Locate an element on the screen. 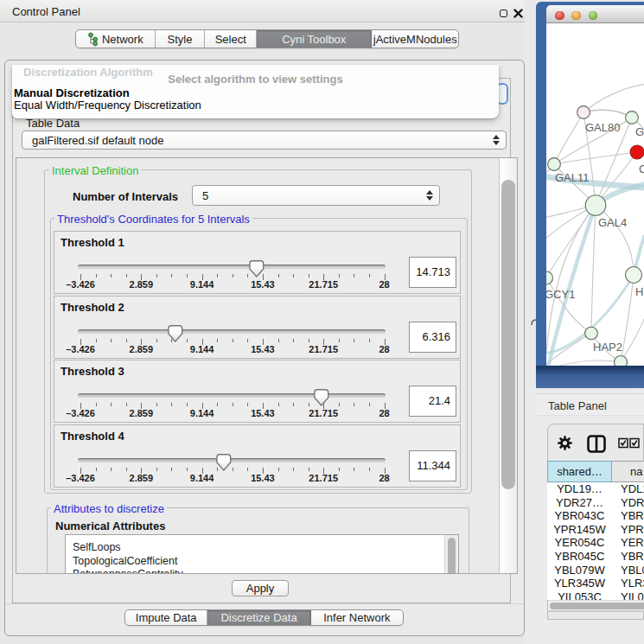 The height and width of the screenshot is (644, 644). svg-text: GCY1 is located at coordinates (560, 294).